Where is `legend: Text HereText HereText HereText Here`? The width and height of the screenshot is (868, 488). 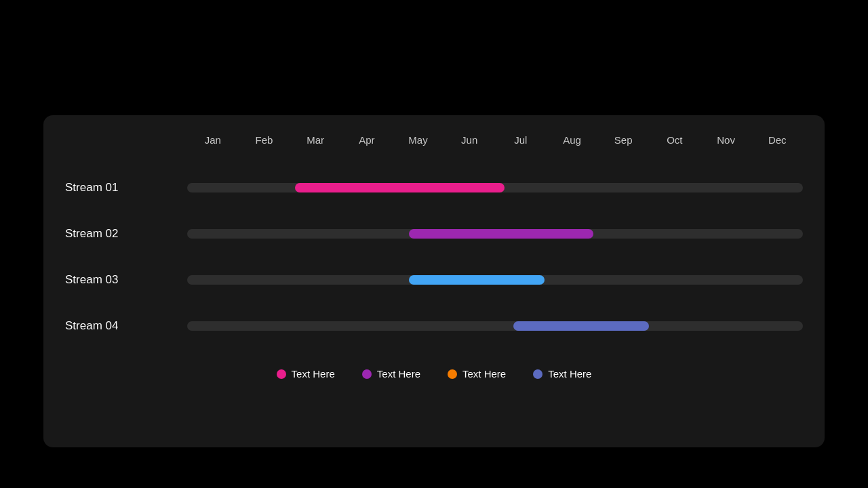 legend: Text HereText HereText HereText Here is located at coordinates (434, 374).